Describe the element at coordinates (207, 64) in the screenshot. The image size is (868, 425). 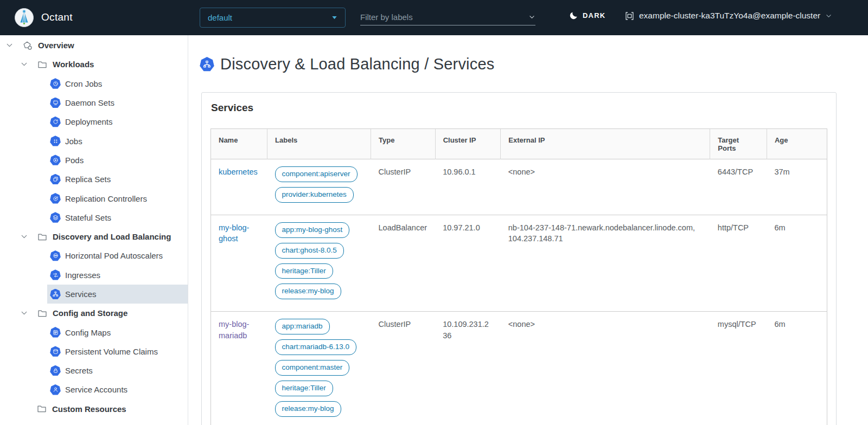
I see `service-resource-icon` at that location.